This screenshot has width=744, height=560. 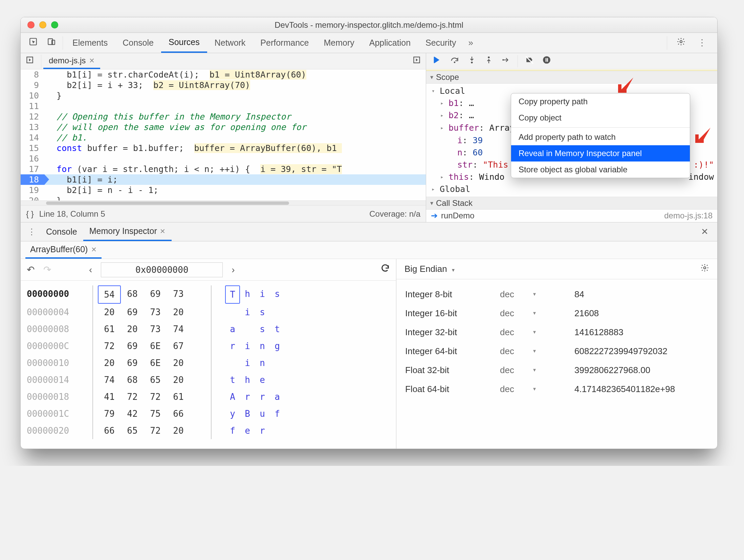 What do you see at coordinates (47, 270) in the screenshot?
I see `history-forward-icon: ↷` at bounding box center [47, 270].